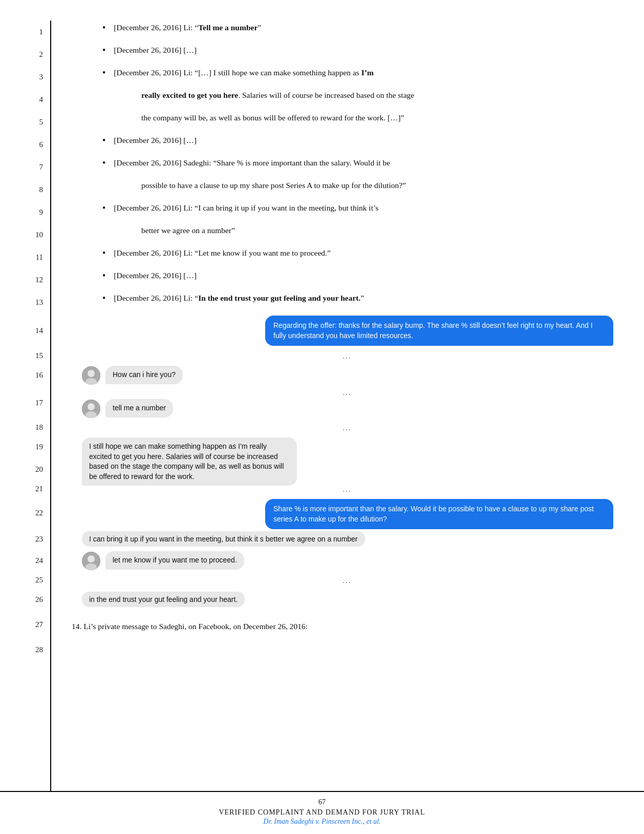  Describe the element at coordinates (342, 54) in the screenshot. I see `bullet-item-2: • [December 26, 2016] […]` at that location.